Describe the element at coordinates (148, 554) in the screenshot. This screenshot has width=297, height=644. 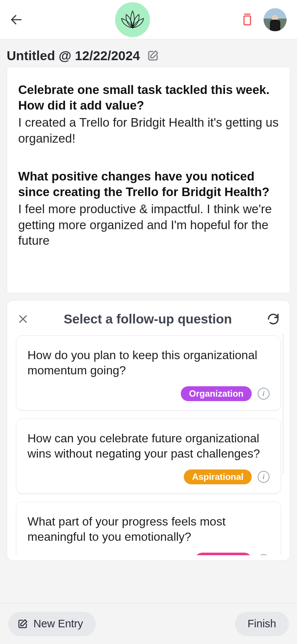
I see `followup-question-footer: Emotions i` at that location.